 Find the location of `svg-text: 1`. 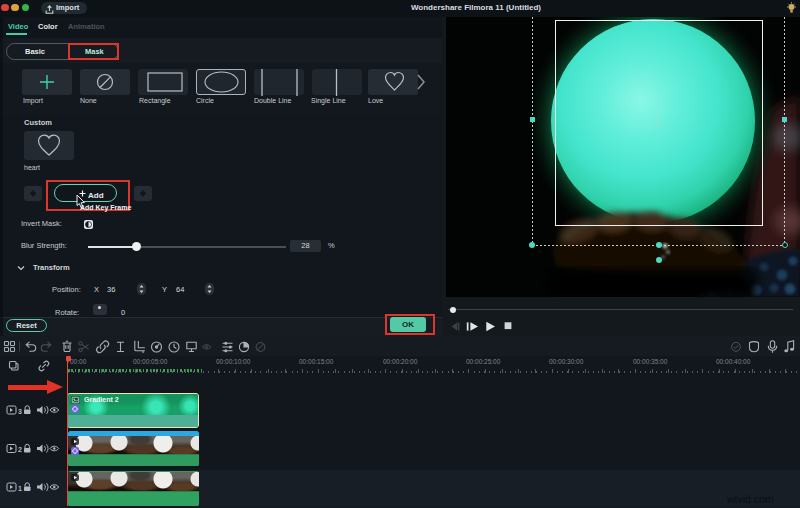

svg-text: 1 is located at coordinates (20, 488).